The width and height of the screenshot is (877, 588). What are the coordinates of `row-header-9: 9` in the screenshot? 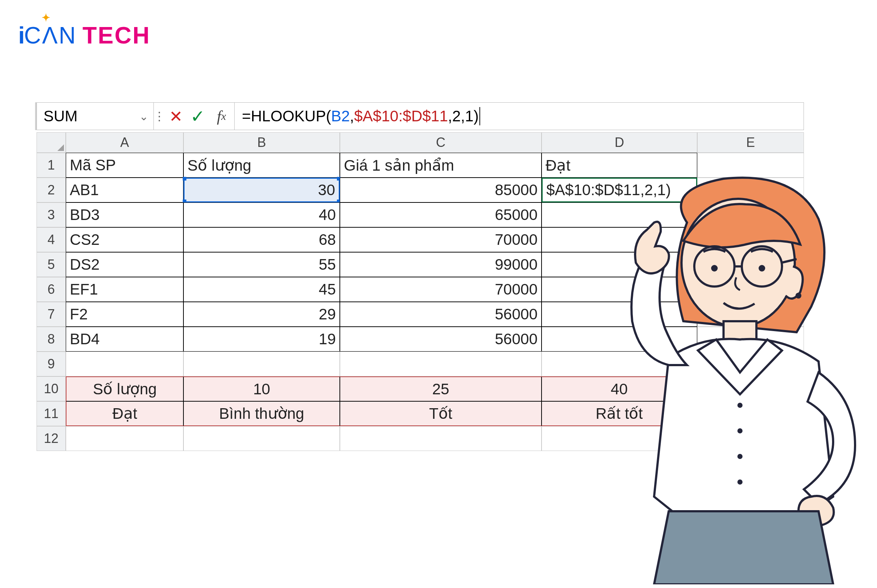 It's located at (51, 364).